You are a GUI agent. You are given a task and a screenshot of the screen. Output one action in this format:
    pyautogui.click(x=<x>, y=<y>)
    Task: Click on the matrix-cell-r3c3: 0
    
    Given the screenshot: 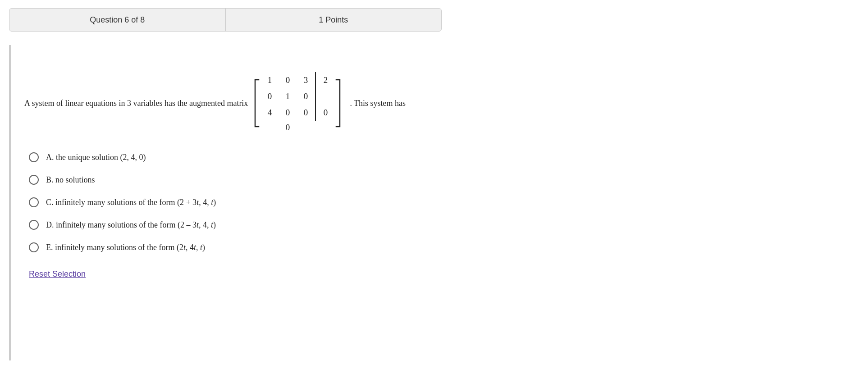 What is the action you would take?
    pyautogui.click(x=326, y=113)
    